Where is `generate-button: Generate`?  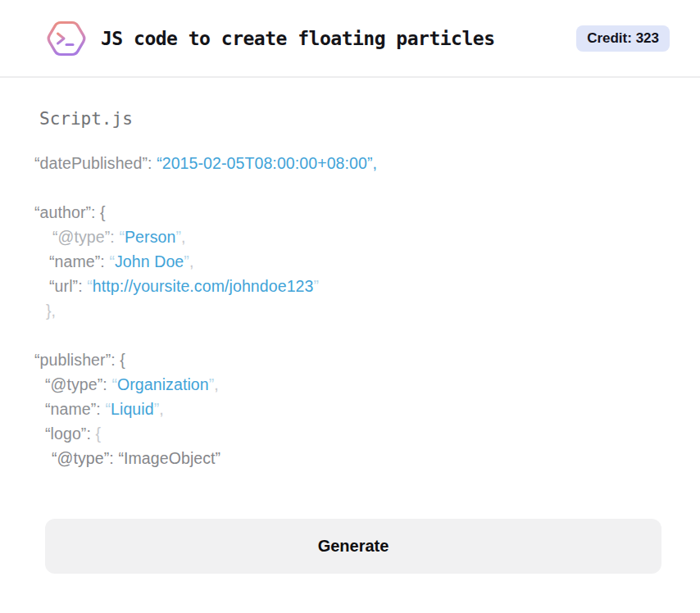 generate-button: Generate is located at coordinates (353, 546).